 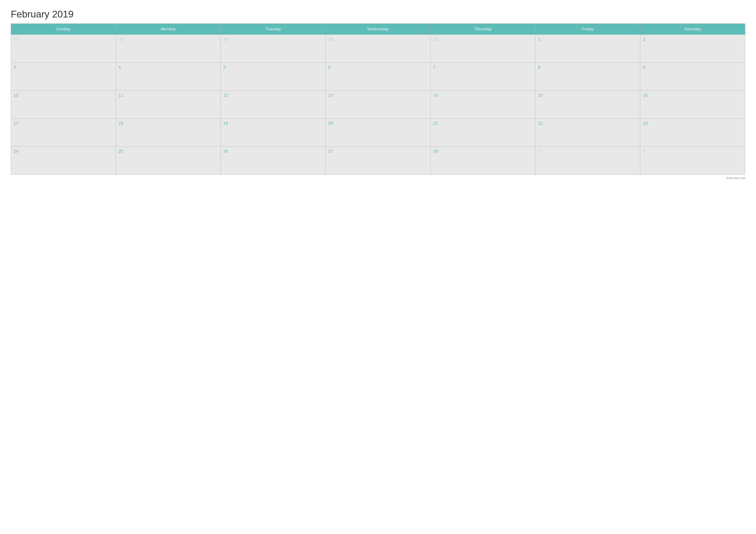 I want to click on day-number: 19, so click(x=226, y=123).